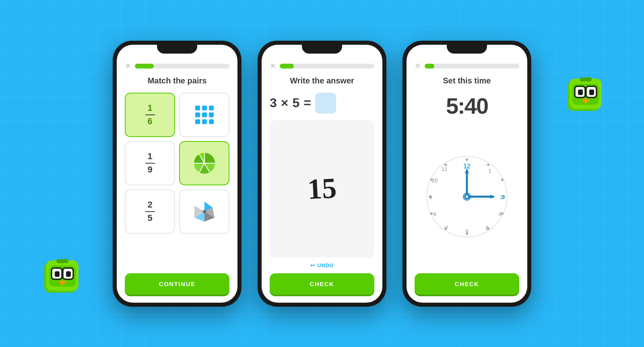 This screenshot has width=644, height=347. Describe the element at coordinates (467, 174) in the screenshot. I see `screen-3: ✕ Set this time 5:40` at that location.